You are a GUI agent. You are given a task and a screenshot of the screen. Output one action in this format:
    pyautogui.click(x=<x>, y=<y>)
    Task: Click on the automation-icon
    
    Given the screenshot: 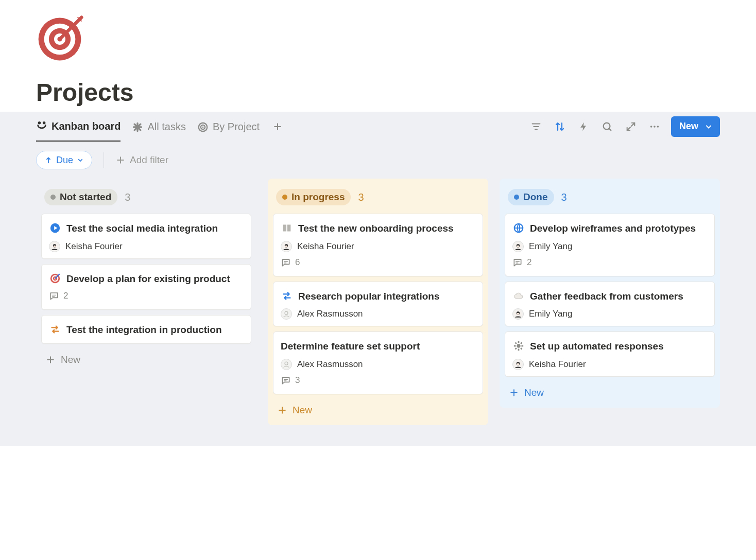 What is the action you would take?
    pyautogui.click(x=583, y=127)
    